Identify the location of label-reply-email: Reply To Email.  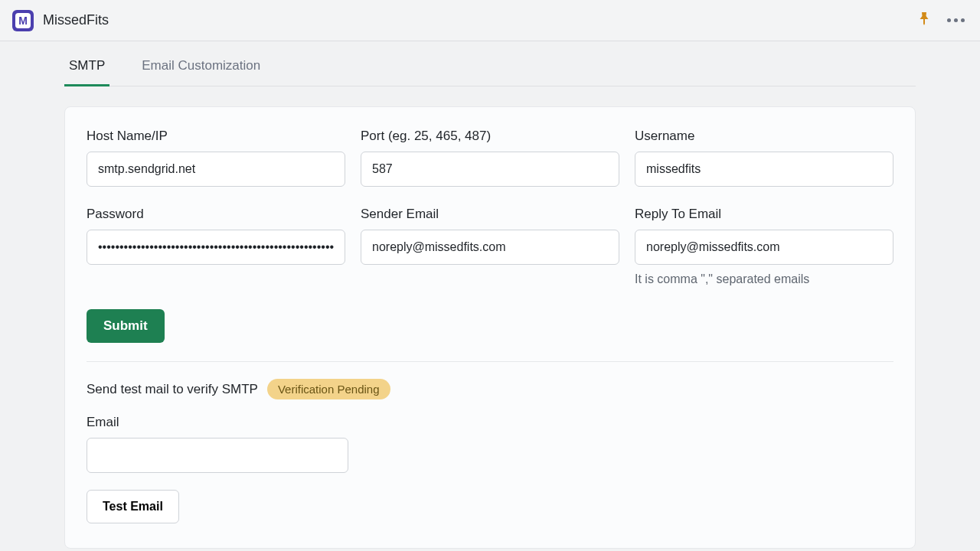
(764, 214).